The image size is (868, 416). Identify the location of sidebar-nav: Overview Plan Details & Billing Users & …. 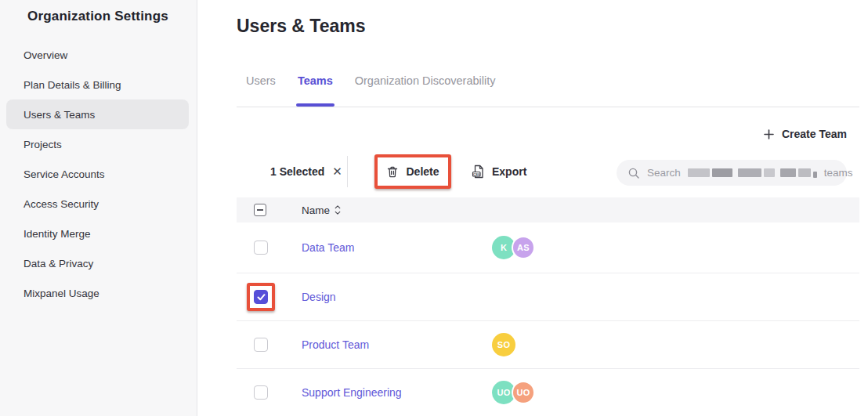
(97, 174).